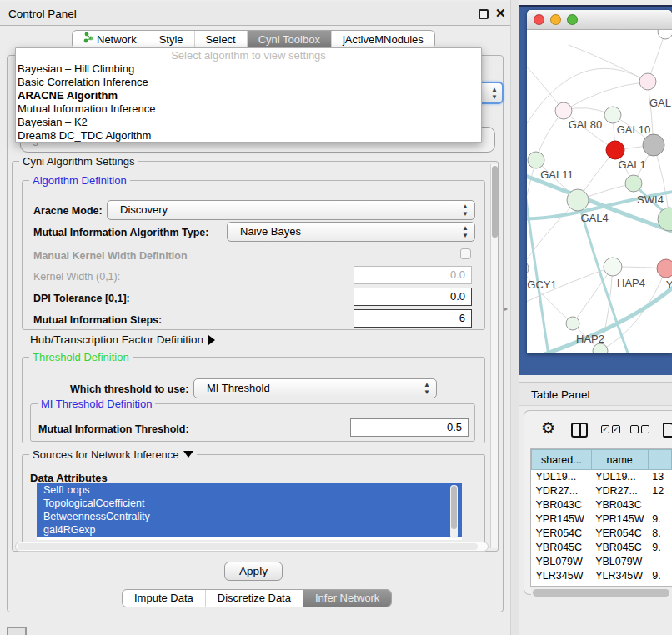 The width and height of the screenshot is (672, 635). What do you see at coordinates (252, 547) in the screenshot?
I see `settings-horizontal-scrollbar` at bounding box center [252, 547].